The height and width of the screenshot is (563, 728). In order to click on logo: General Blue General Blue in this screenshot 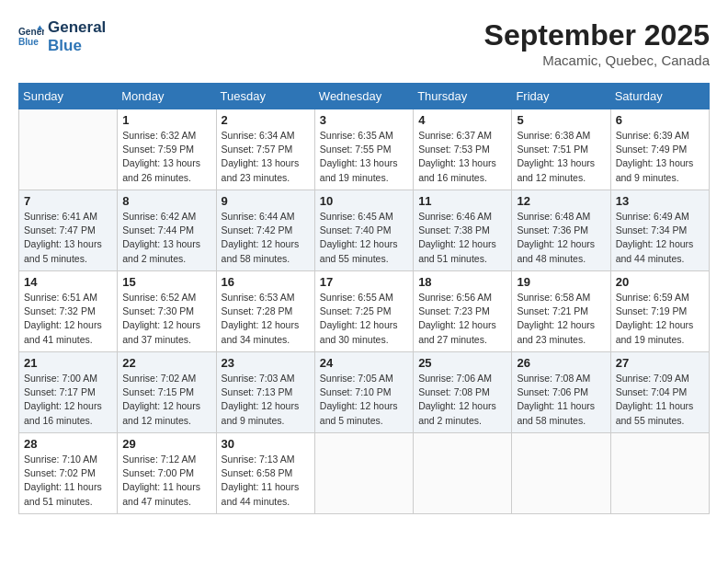, I will do `click(63, 37)`.